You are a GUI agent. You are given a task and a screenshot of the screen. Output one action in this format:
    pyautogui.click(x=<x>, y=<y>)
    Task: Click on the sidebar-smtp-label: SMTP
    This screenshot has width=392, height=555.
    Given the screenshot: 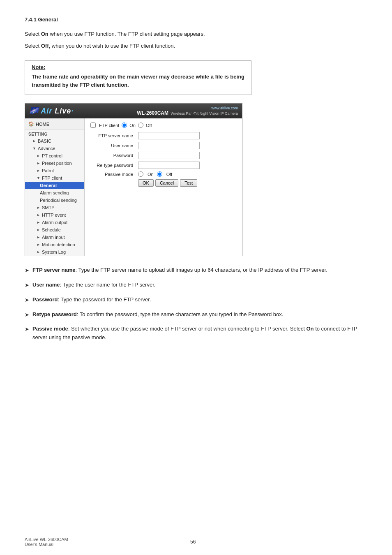 What is the action you would take?
    pyautogui.click(x=48, y=208)
    